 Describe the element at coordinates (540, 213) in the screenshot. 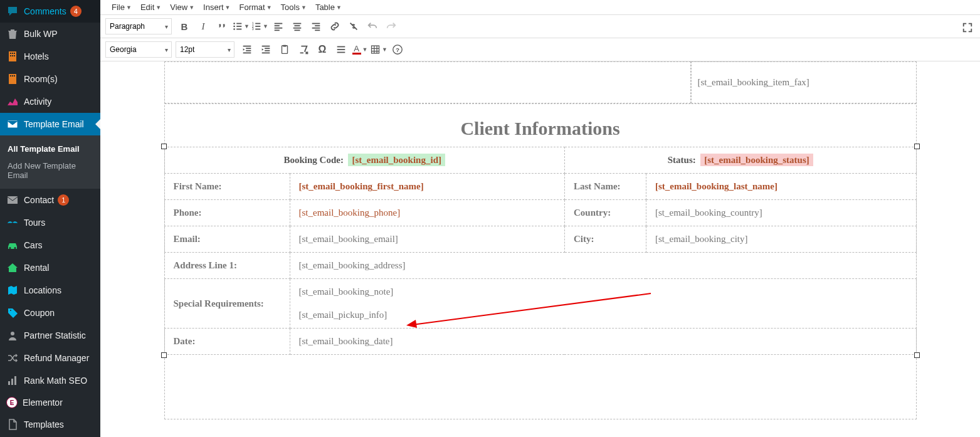

I see `table-row: Phone: [st_email_booking_phone] Country:…` at that location.